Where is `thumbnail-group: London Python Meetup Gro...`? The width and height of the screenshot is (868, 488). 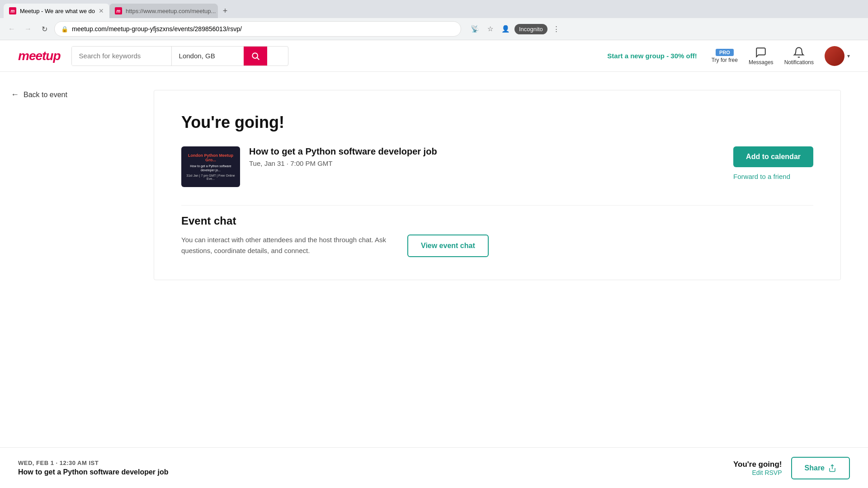 thumbnail-group: London Python Meetup Gro... is located at coordinates (211, 158).